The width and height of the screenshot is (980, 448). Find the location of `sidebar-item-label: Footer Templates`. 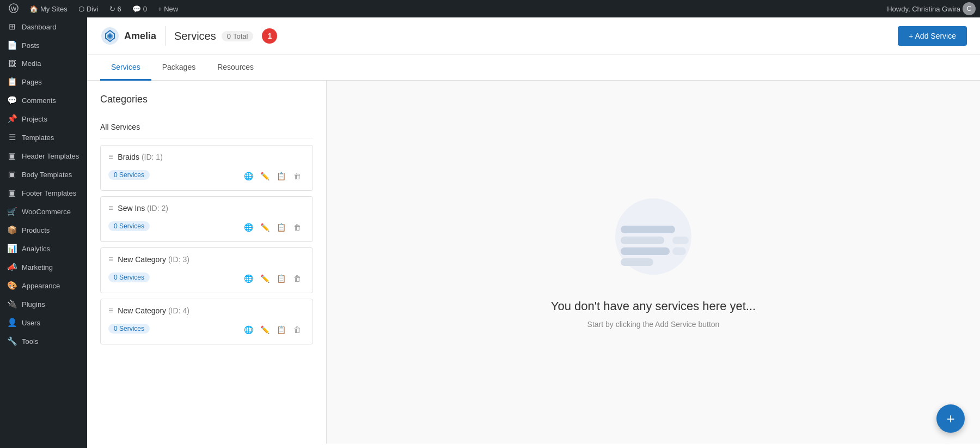

sidebar-item-label: Footer Templates is located at coordinates (49, 193).